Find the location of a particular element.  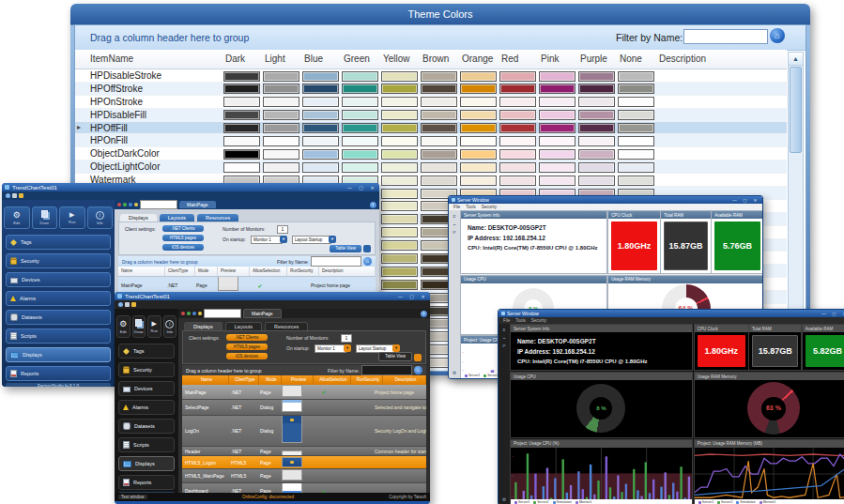

legend-item: Monitor1 is located at coordinates (584, 502).